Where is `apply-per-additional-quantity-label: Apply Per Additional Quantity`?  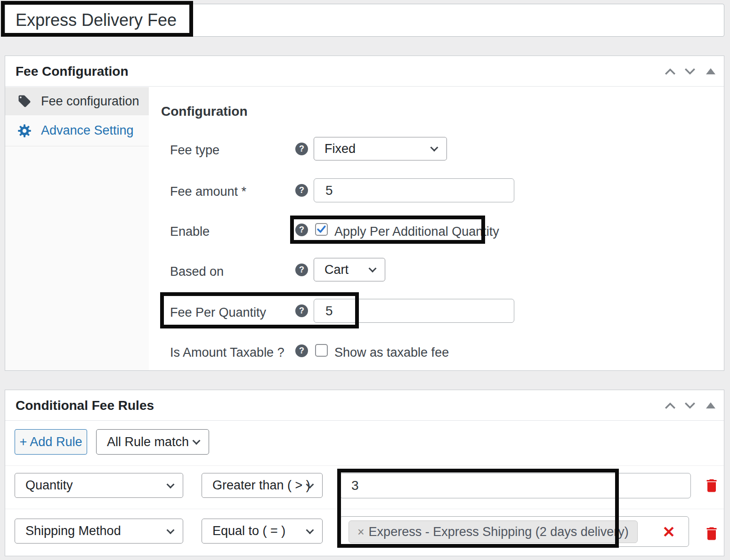 apply-per-additional-quantity-label: Apply Per Additional Quantity is located at coordinates (417, 232).